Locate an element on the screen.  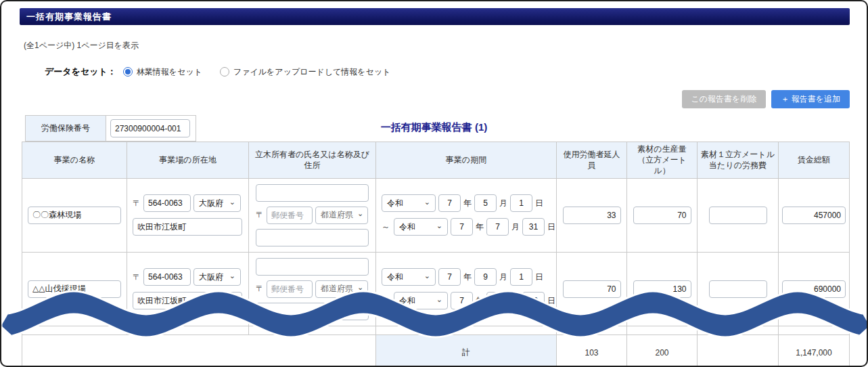
header-labor-cost: 素材１立方メートル当たりの労務費 is located at coordinates (738, 160).